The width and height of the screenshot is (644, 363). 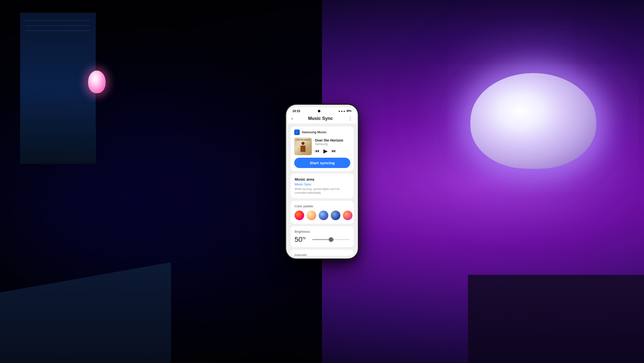 I want to click on status-time: 10:15, so click(x=296, y=111).